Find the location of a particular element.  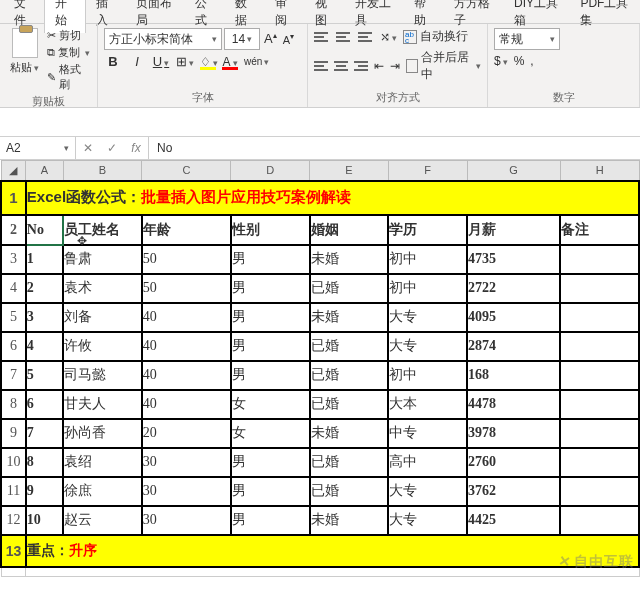

cell-E11: 已婚 is located at coordinates (350, 492).